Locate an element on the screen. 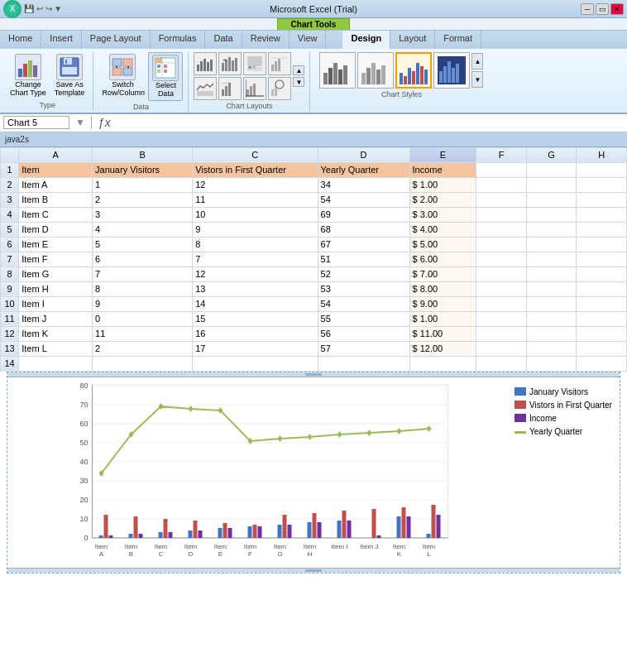 This screenshot has width=627, height=672. cell-r8-c1: 7 is located at coordinates (142, 274).